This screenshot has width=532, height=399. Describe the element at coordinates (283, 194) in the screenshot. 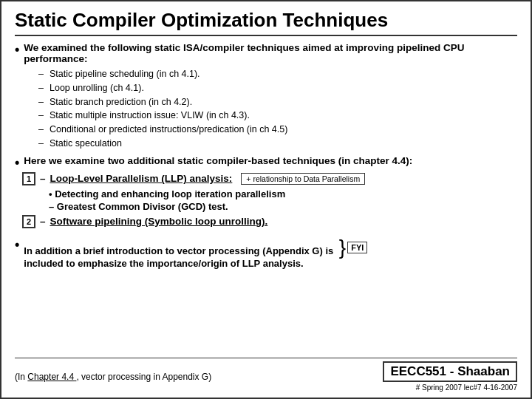

I see `item1-sub1: Detecting and enhancing loop iteration p…` at that location.